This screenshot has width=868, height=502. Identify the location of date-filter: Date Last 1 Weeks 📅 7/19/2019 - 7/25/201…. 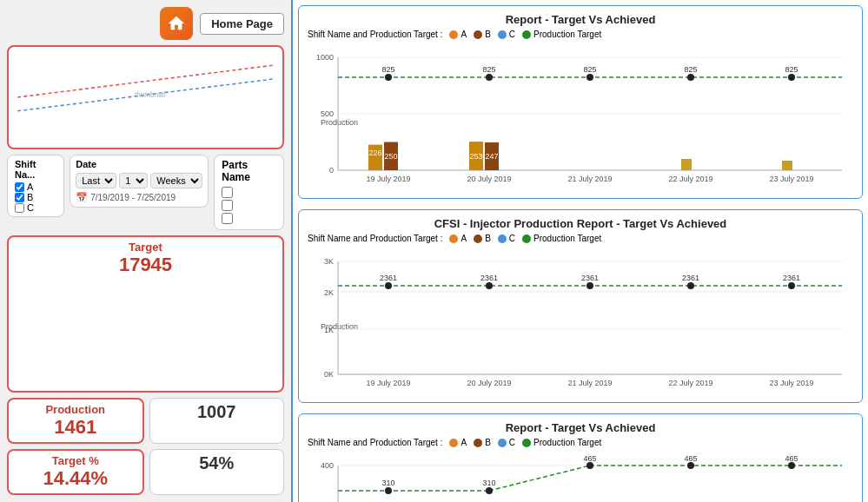
(139, 181).